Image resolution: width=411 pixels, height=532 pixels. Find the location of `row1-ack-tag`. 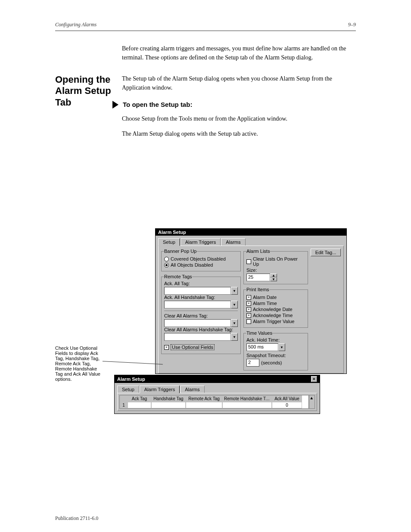

row1-ack-tag is located at coordinates (140, 405).